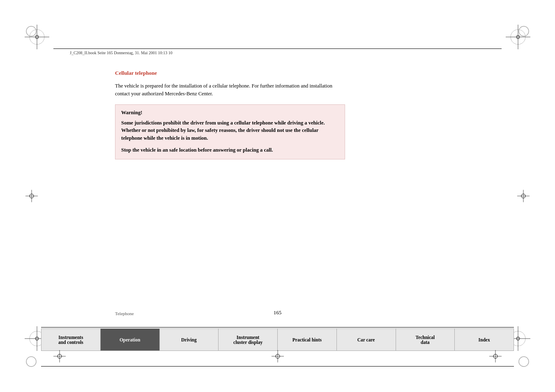  What do you see at coordinates (523, 196) in the screenshot?
I see `mid-crosshair-right` at bounding box center [523, 196].